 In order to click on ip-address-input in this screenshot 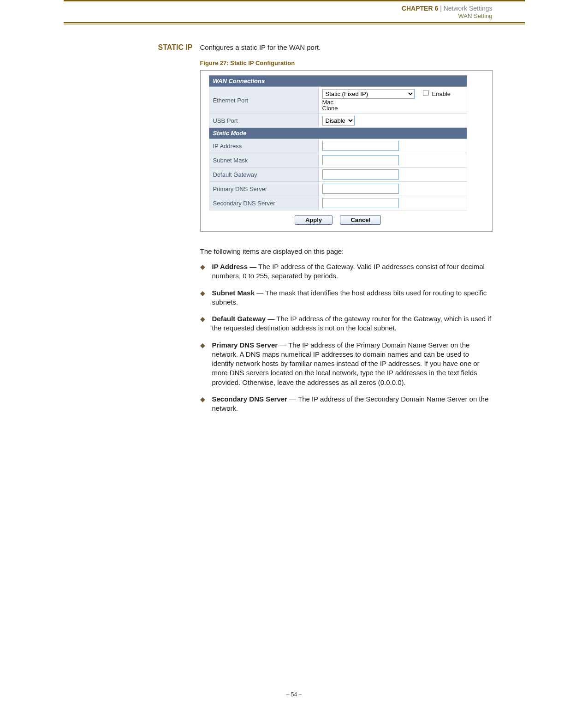, I will do `click(361, 146)`.